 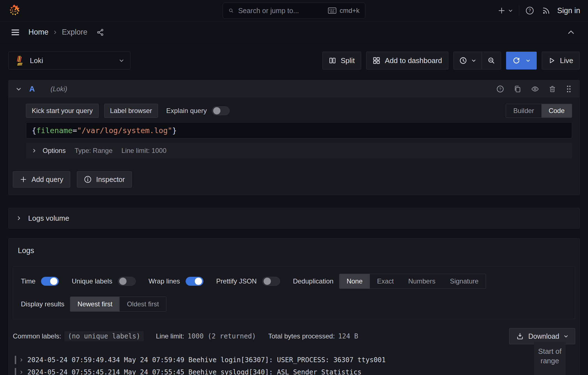 I want to click on zoom-out-button, so click(x=491, y=61).